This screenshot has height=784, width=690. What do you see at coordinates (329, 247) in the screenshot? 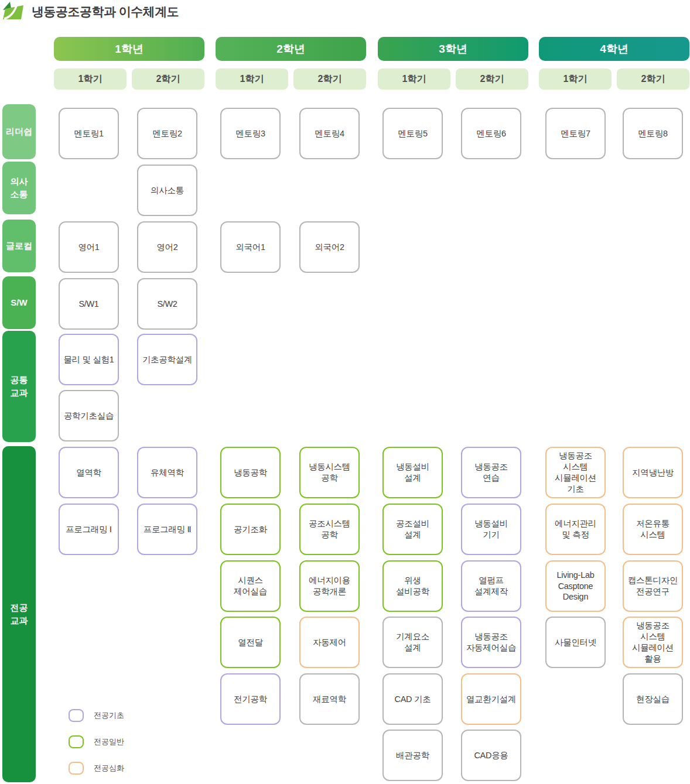
I see `course-box: 외국어2` at bounding box center [329, 247].